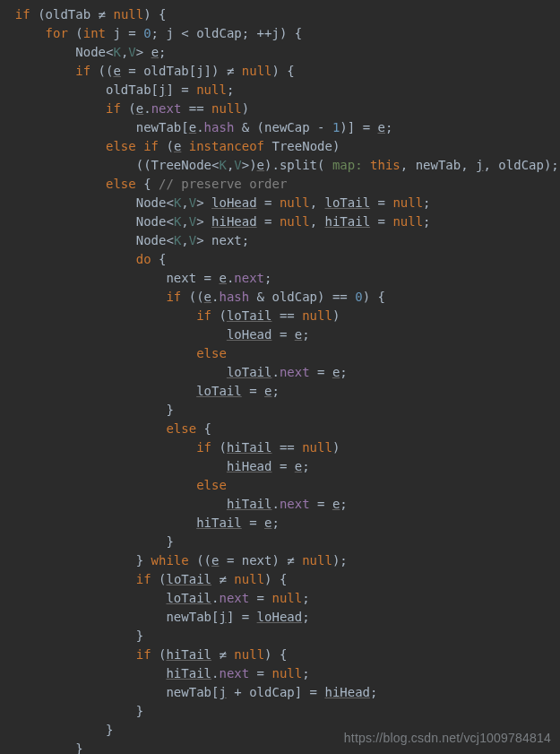 The image size is (560, 754). Describe the element at coordinates (193, 297) in the screenshot. I see `code-line: if ((e.hash & oldCap) == 0) {` at that location.